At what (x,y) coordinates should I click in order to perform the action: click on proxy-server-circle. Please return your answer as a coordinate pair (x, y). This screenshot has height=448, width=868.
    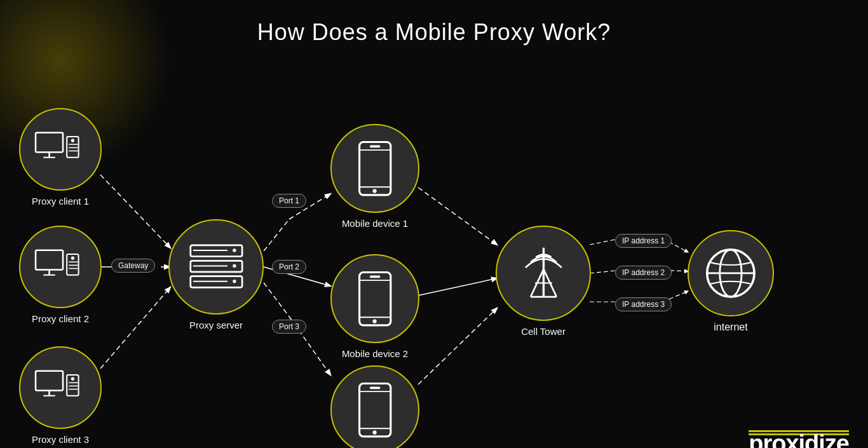
    Looking at the image, I should click on (216, 267).